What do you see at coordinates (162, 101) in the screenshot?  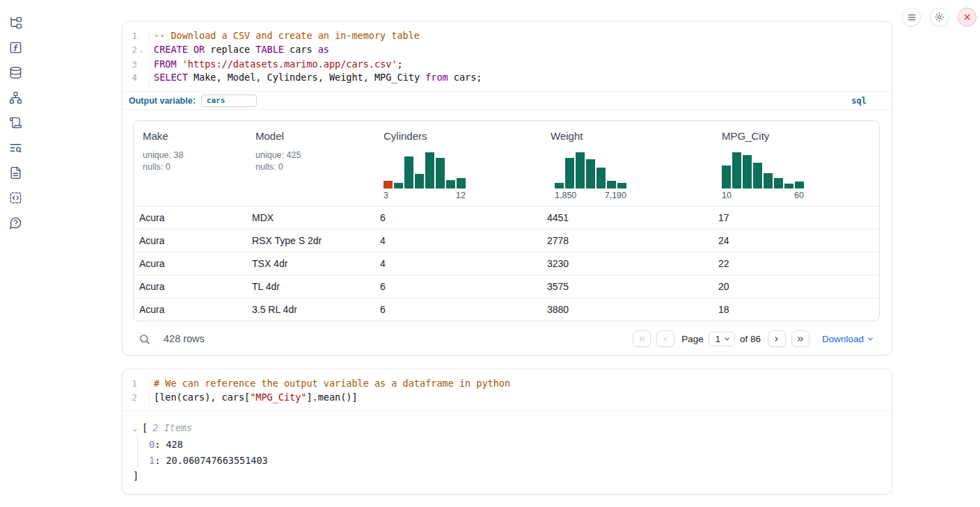 I see `output-variable-label: Output variable:` at bounding box center [162, 101].